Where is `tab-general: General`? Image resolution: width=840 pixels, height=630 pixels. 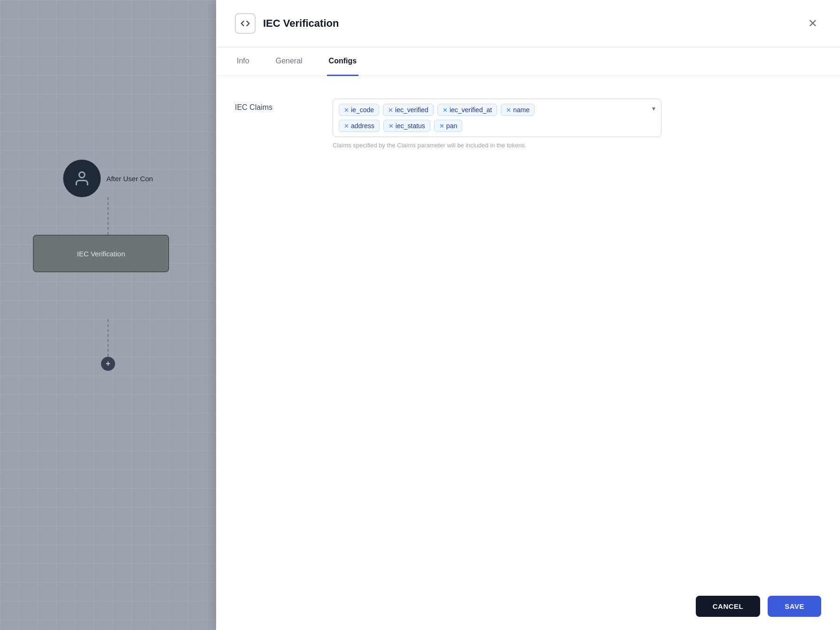
tab-general: General is located at coordinates (289, 62).